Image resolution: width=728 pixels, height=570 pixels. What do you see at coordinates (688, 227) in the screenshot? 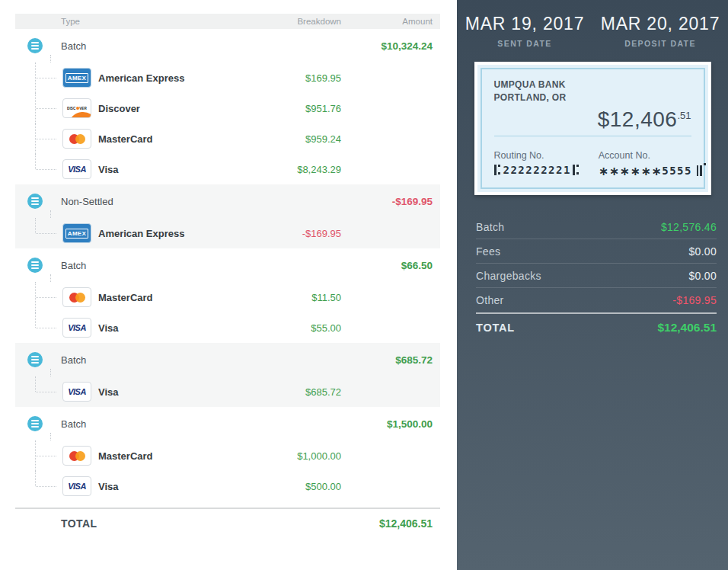
I see `summary-row-value: $12,576.46` at bounding box center [688, 227].